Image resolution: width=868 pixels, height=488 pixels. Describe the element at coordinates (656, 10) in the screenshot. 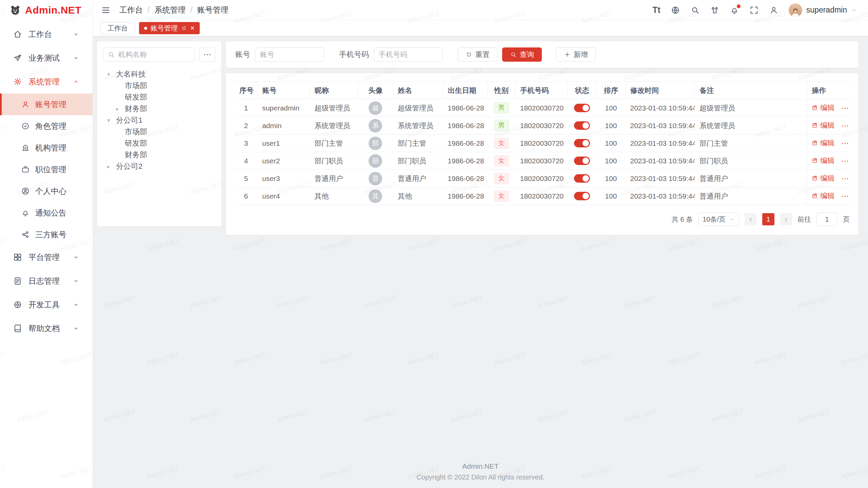

I see `font-size-icon: Tt` at that location.